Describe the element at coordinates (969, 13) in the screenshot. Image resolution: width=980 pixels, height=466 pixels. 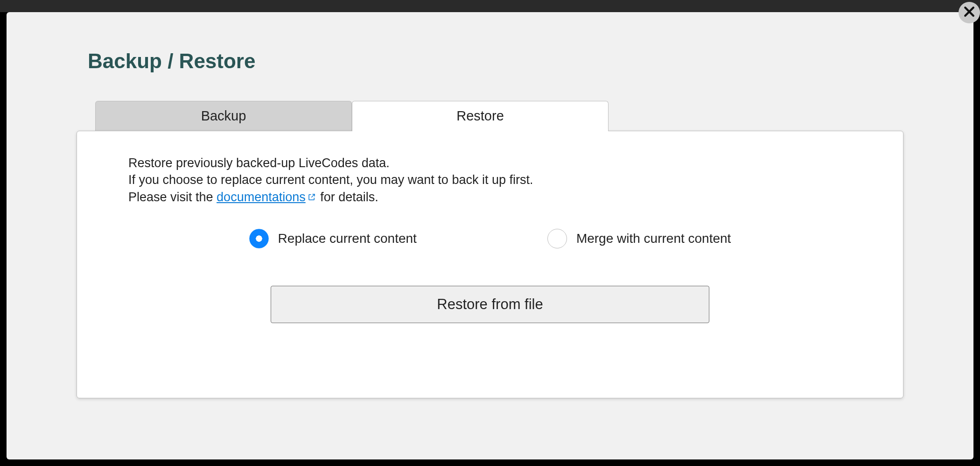
I see `close-button` at that location.